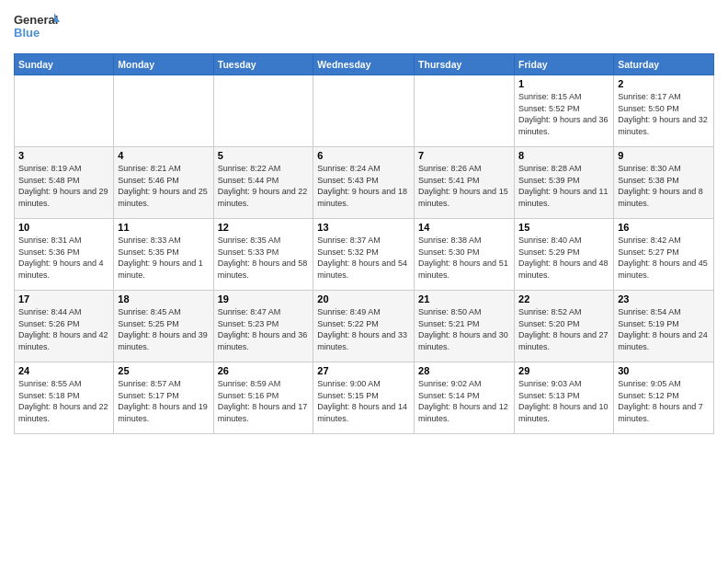 The height and width of the screenshot is (563, 728). Describe the element at coordinates (465, 183) in the screenshot. I see `calendar-cell: 7Sunrise: 8:26 AM Sunset: 5:41 PM Daylig…` at that location.